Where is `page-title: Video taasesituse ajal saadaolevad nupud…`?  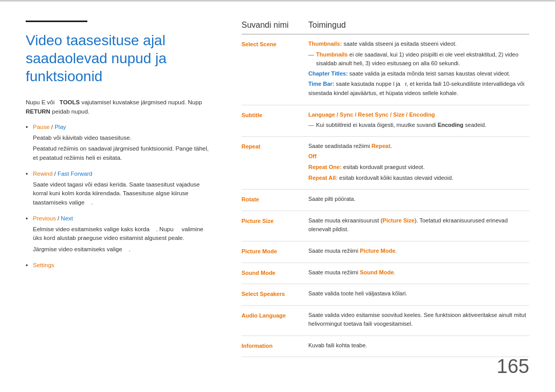
page-title: Video taasesituse ajal saadaolevad nupud… is located at coordinates (118, 59).